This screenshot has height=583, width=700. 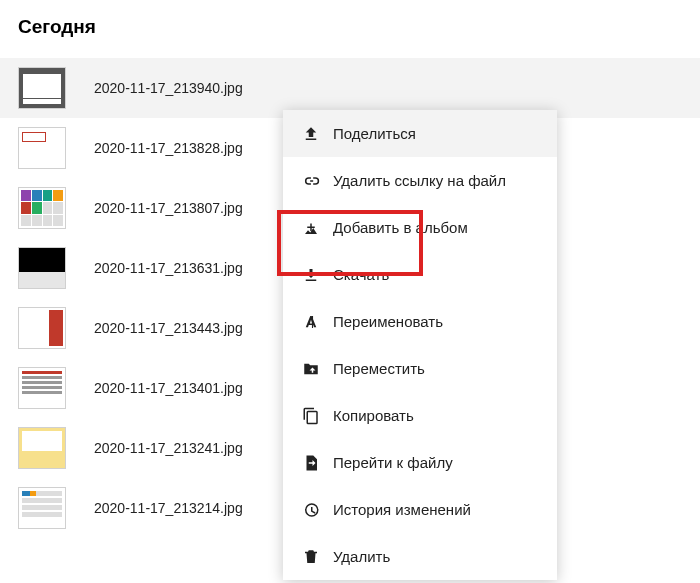 What do you see at coordinates (311, 134) in the screenshot?
I see `share-icon` at bounding box center [311, 134].